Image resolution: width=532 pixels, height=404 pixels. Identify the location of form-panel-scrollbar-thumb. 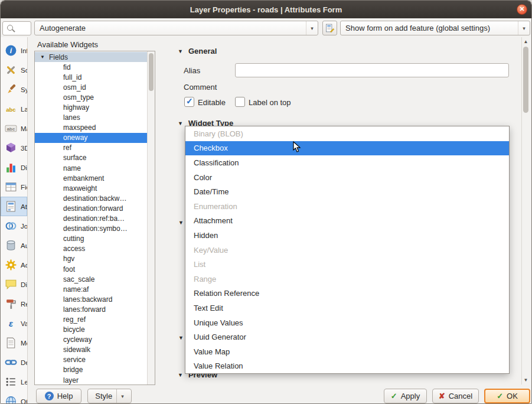
(526, 80).